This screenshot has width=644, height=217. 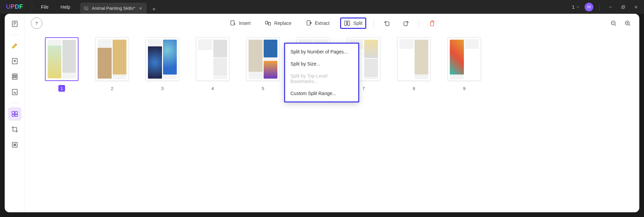 I want to click on help-button: ?, so click(x=37, y=23).